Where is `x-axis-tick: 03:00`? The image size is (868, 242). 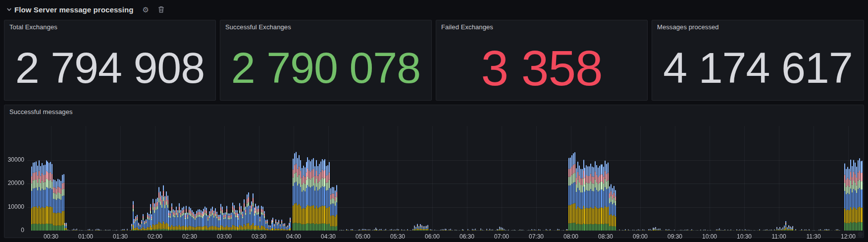 x-axis-tick: 03:00 is located at coordinates (224, 237).